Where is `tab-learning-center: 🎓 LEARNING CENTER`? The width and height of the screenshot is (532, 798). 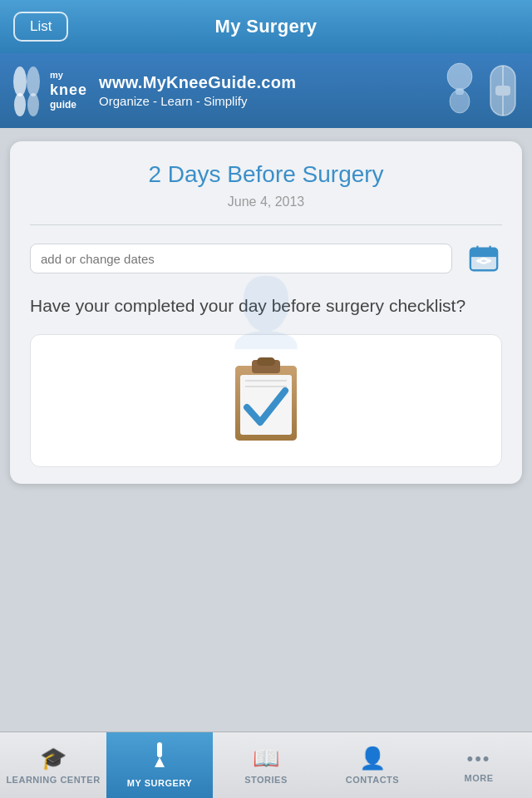
tab-learning-center: 🎓 LEARNING CENTER is located at coordinates (53, 765).